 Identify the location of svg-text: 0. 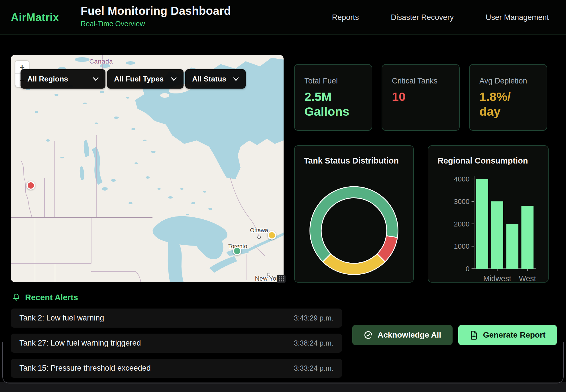
(468, 269).